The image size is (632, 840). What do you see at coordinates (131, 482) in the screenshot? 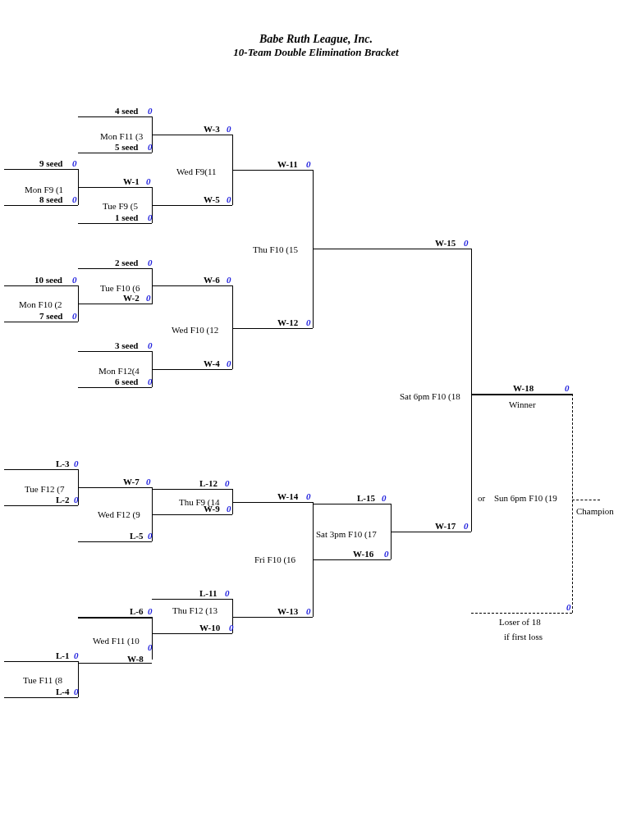
I see `adv-w7: W-7` at bounding box center [131, 482].